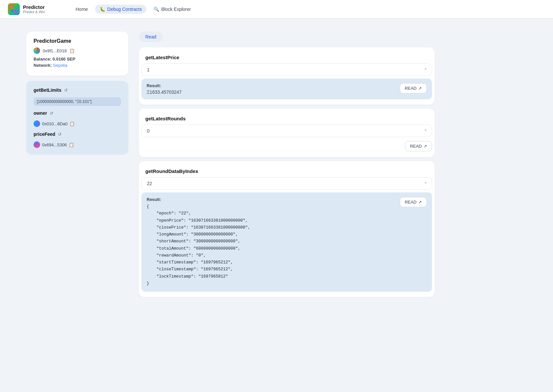 Image resolution: width=553 pixels, height=392 pixels. Describe the element at coordinates (47, 90) in the screenshot. I see `get-bet-limits-name: getBetLimits` at that location.